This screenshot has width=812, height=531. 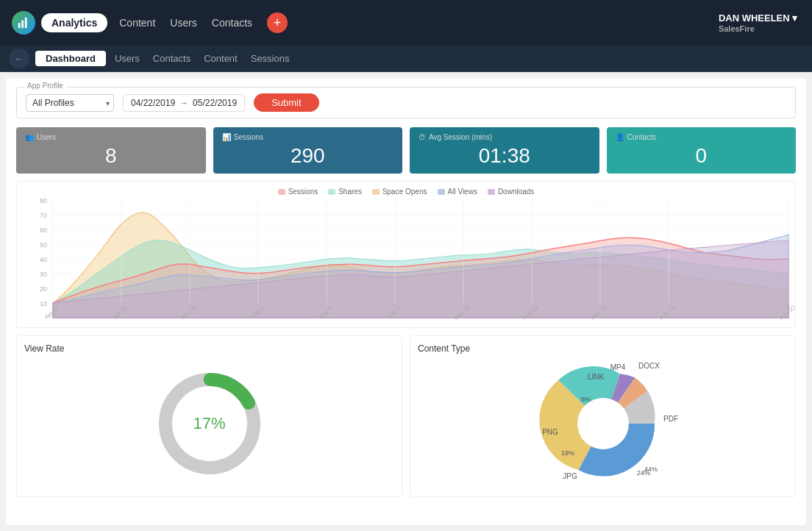 What do you see at coordinates (271, 59) in the screenshot?
I see `subnav-sessions: Sessions` at bounding box center [271, 59].